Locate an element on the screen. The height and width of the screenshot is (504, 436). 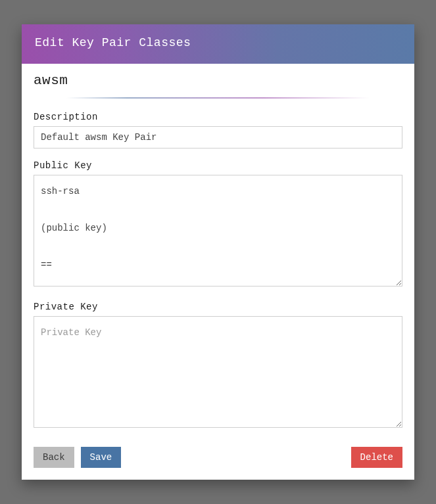
card-header: Edit Key Pair Classes is located at coordinates (218, 44).